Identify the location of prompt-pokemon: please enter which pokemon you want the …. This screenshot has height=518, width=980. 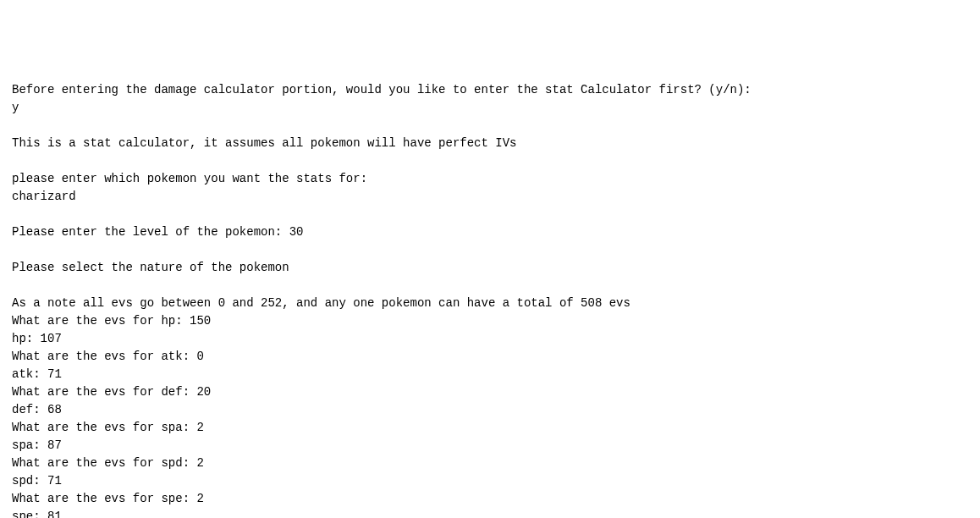
(490, 179).